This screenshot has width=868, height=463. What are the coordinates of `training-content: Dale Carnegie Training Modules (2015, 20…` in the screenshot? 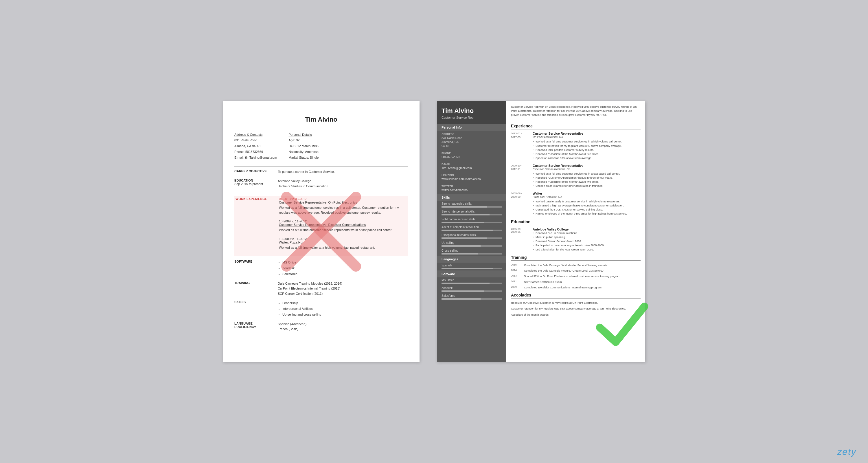 It's located at (343, 289).